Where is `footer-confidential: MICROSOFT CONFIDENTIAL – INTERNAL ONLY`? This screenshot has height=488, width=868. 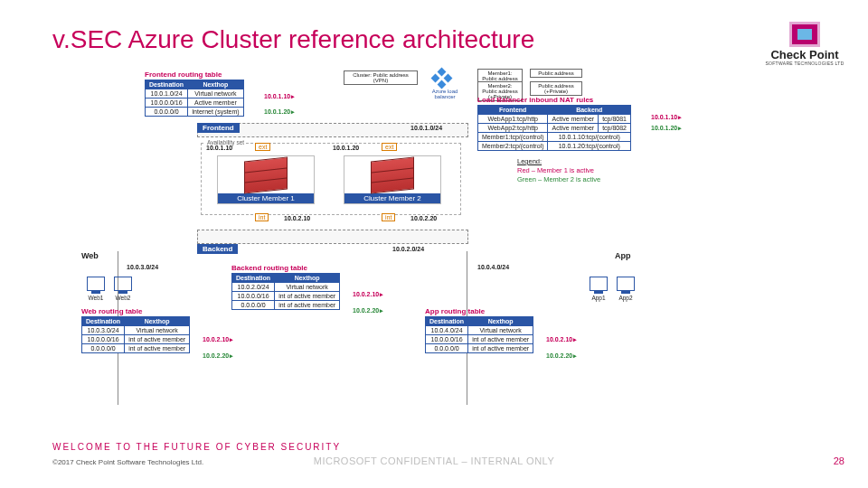 footer-confidential: MICROSOFT CONFIDENTIAL – INTERNAL ONLY is located at coordinates (434, 461).